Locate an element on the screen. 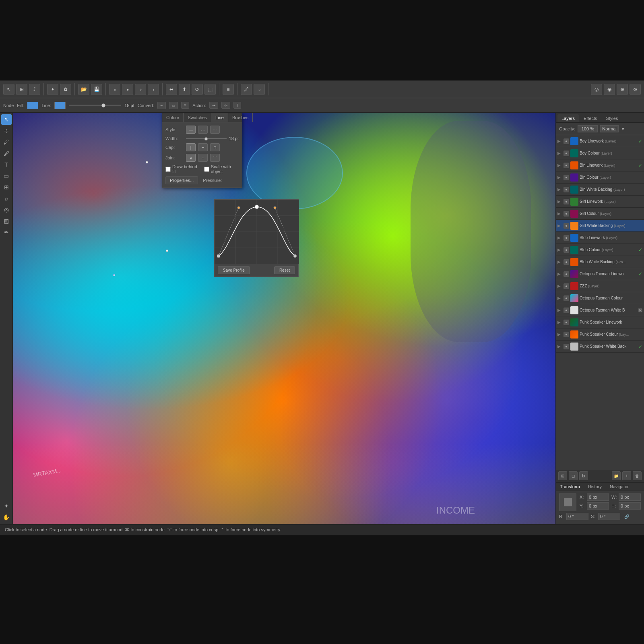 This screenshot has width=644, height=644. mirror-h-btn: ⬌ is located at coordinates (171, 89).